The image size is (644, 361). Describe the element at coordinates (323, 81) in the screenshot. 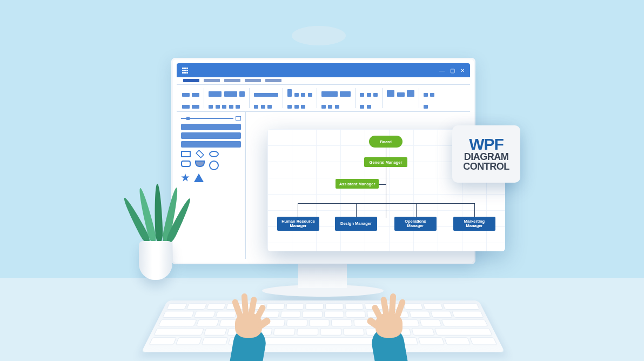

I see `ribbon-tabs` at that location.